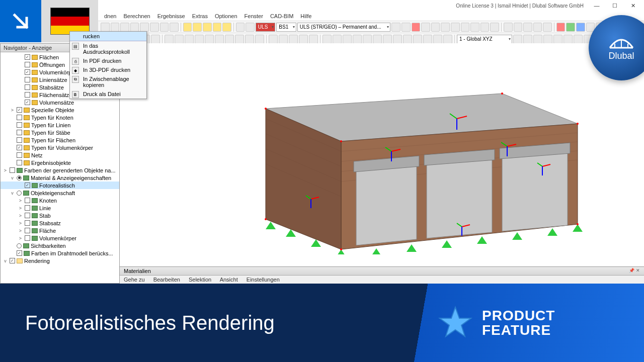 This screenshot has width=644, height=362. What do you see at coordinates (110, 16) in the screenshot?
I see `menu-item: dnen` at bounding box center [110, 16].